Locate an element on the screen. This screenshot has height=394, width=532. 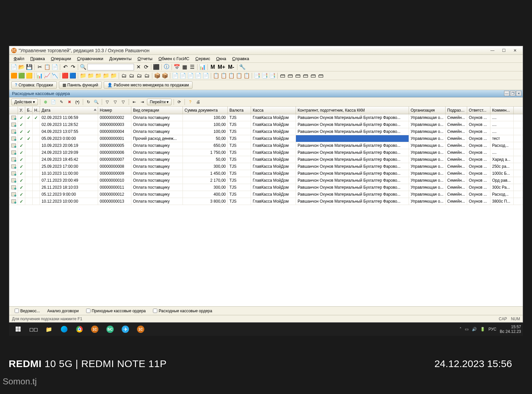
tb2-13-icon: 📁 is located at coordinates (114, 76).